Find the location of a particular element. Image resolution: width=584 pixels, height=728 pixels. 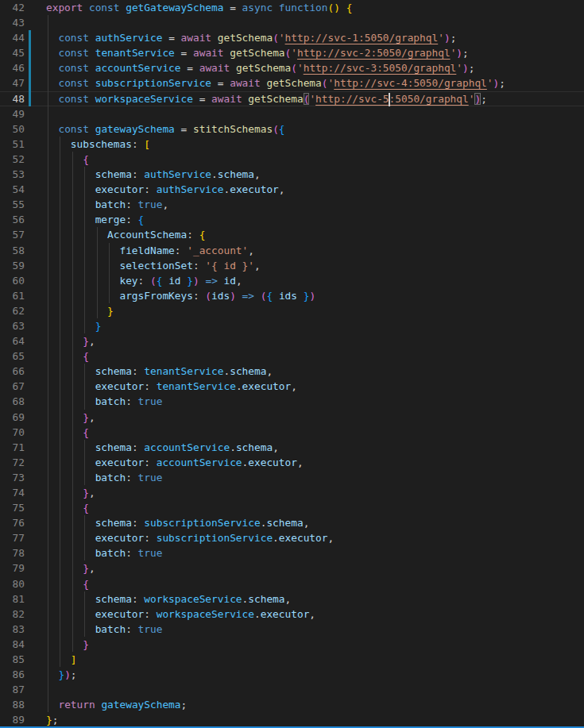

line-number: 55 is located at coordinates (13, 205).